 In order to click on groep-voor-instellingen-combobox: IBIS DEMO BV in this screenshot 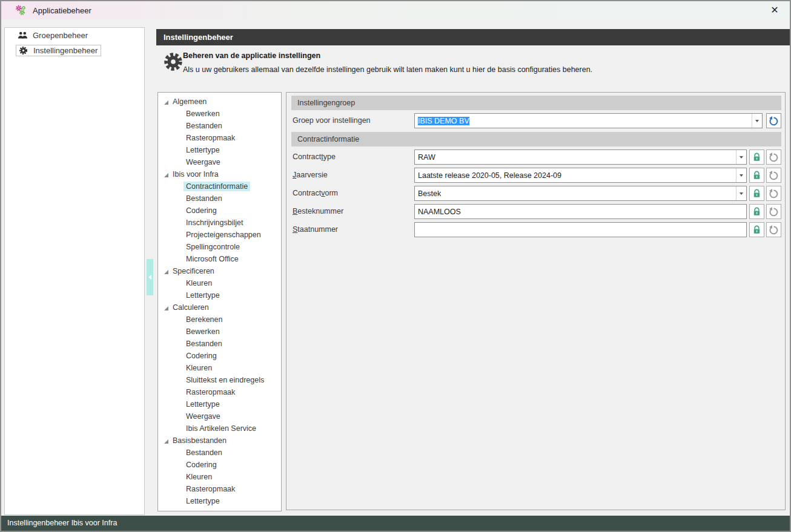, I will do `click(589, 121)`.